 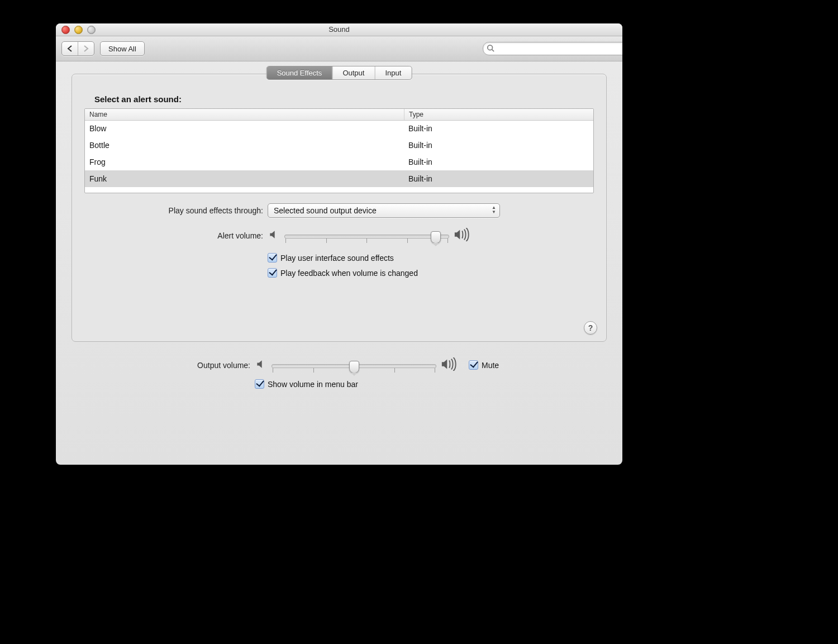 What do you see at coordinates (474, 365) in the screenshot?
I see `checkbox-mute` at bounding box center [474, 365].